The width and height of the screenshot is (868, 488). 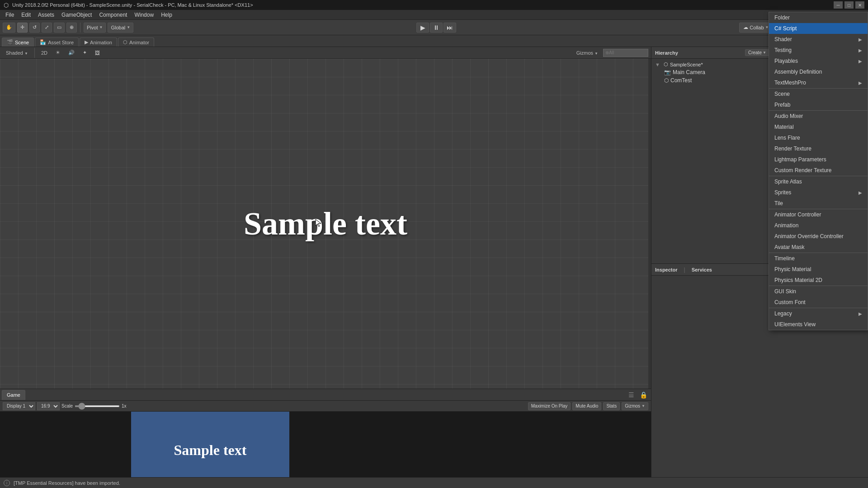 I want to click on tab-asset-store: 🏪 Asset Store, so click(x=57, y=42).